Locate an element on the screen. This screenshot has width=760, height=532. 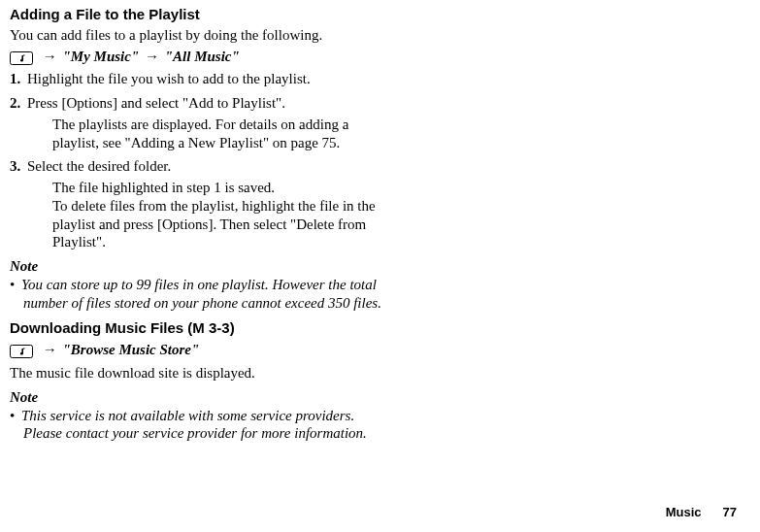
heading-download: Downloading Music Files (M 3-3) is located at coordinates (199, 328).